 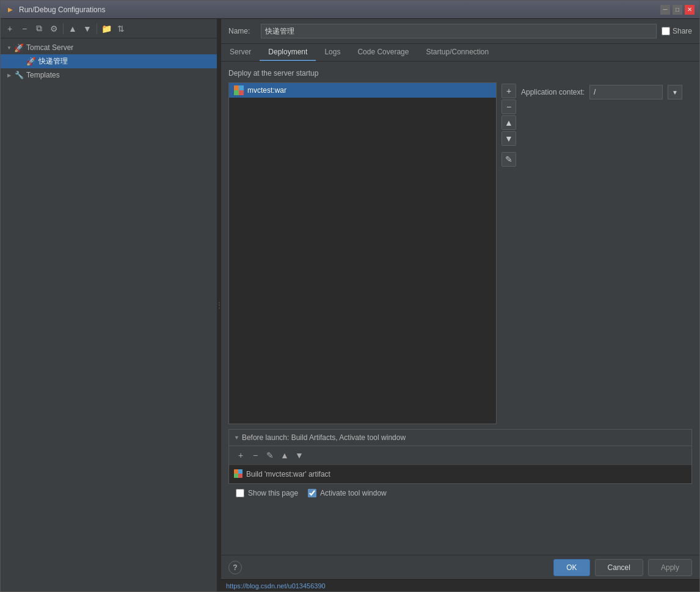 What do you see at coordinates (19, 48) in the screenshot?
I see `tomcat-icon: 🚀` at bounding box center [19, 48].